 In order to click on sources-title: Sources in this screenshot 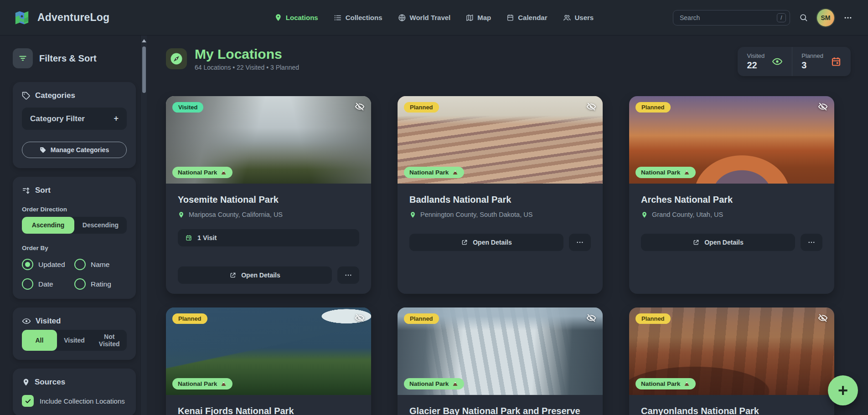, I will do `click(50, 382)`.